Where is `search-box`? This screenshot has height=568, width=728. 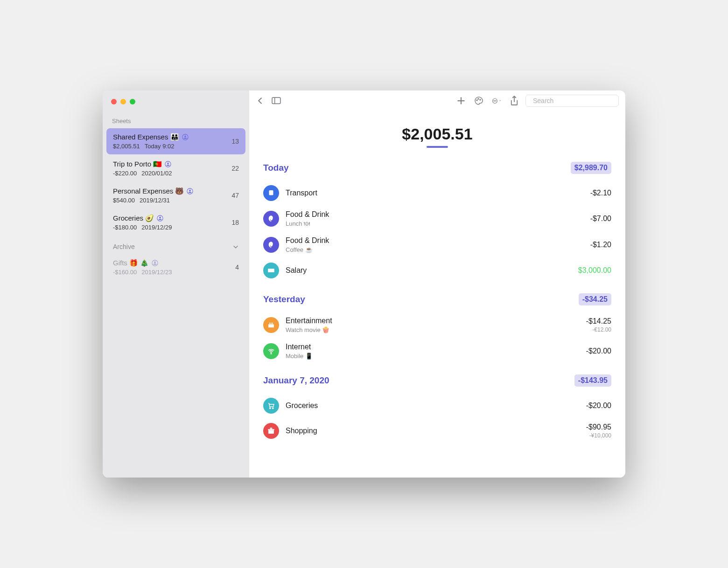 search-box is located at coordinates (572, 101).